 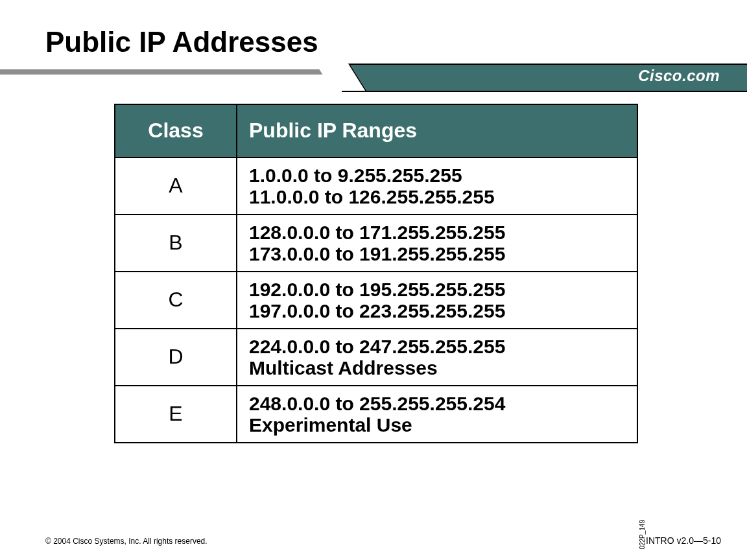 What do you see at coordinates (376, 357) in the screenshot?
I see `table-row: D 224.0.0.0 to 247.255.255.255 Multicast…` at bounding box center [376, 357].